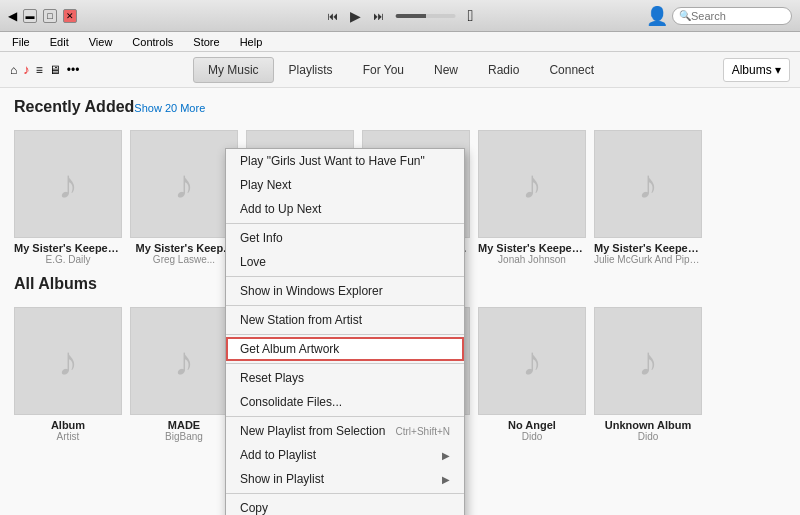 The image size is (800, 515). Describe the element at coordinates (184, 374) in the screenshot. I see `all-album-2: ♪ MADE BigBang` at that location.